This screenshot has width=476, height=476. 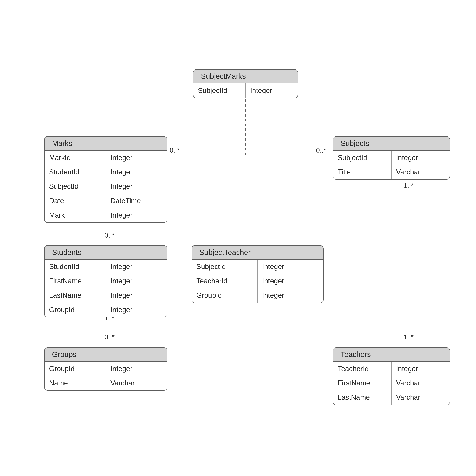 I want to click on entity-body: SubjectId Title Integer Varchar, so click(x=391, y=165).